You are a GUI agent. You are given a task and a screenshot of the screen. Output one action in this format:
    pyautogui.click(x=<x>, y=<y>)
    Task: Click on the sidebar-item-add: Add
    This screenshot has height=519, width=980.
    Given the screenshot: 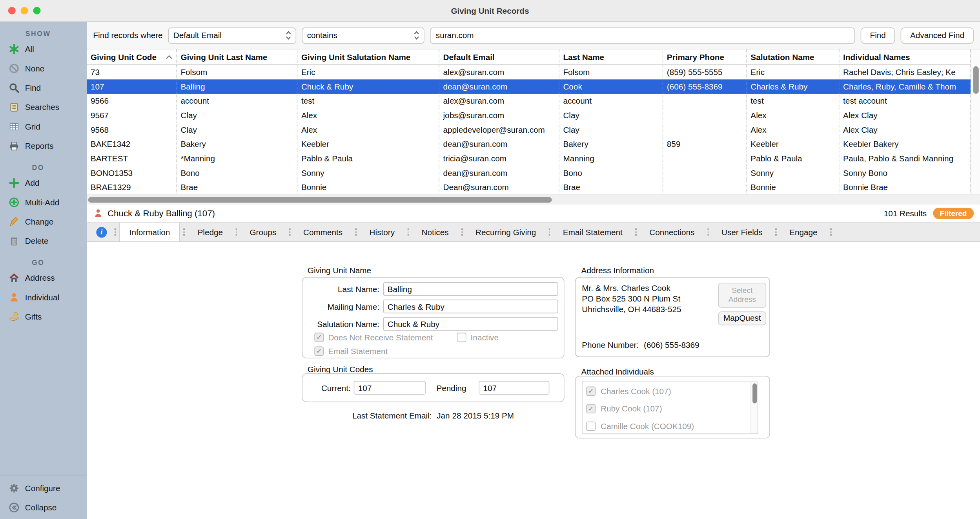 What is the action you would take?
    pyautogui.click(x=43, y=183)
    